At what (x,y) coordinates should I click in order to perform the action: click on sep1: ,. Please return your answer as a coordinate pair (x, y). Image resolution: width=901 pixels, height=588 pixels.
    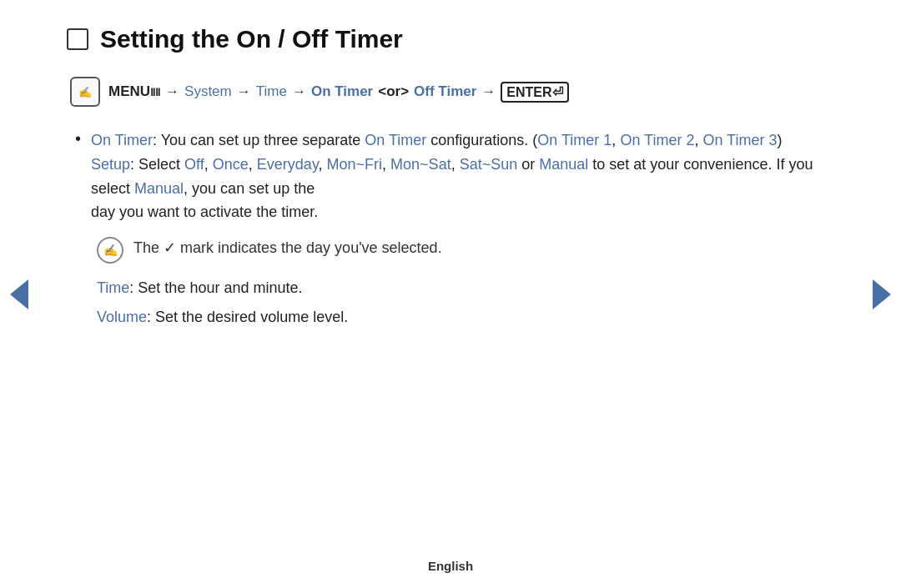
    Looking at the image, I should click on (209, 164).